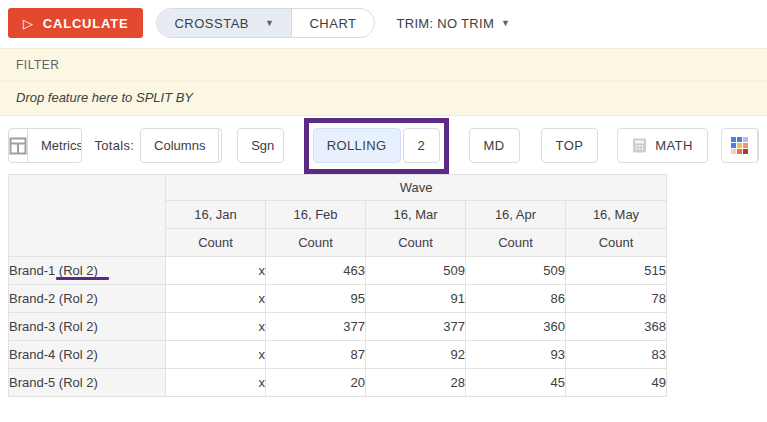 Image resolution: width=767 pixels, height=422 pixels. What do you see at coordinates (54, 354) in the screenshot?
I see `row-label: Brand-4 (Rol 2)` at bounding box center [54, 354].